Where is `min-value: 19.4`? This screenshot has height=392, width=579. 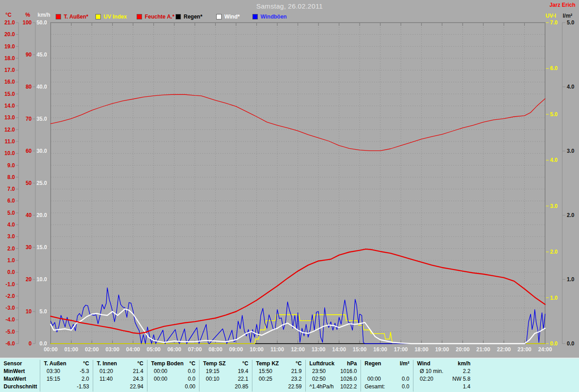
min-value: 19.4 is located at coordinates (245, 372).